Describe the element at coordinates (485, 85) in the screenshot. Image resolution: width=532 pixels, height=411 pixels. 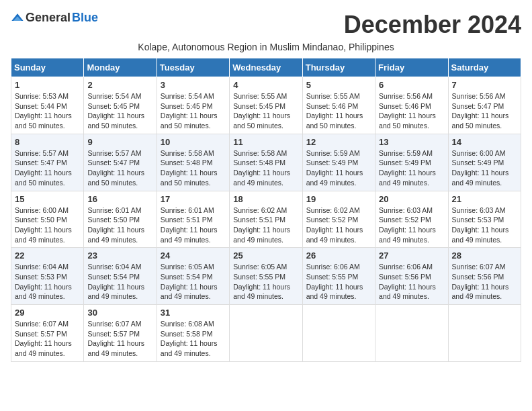
I see `day-number: 7` at that location.